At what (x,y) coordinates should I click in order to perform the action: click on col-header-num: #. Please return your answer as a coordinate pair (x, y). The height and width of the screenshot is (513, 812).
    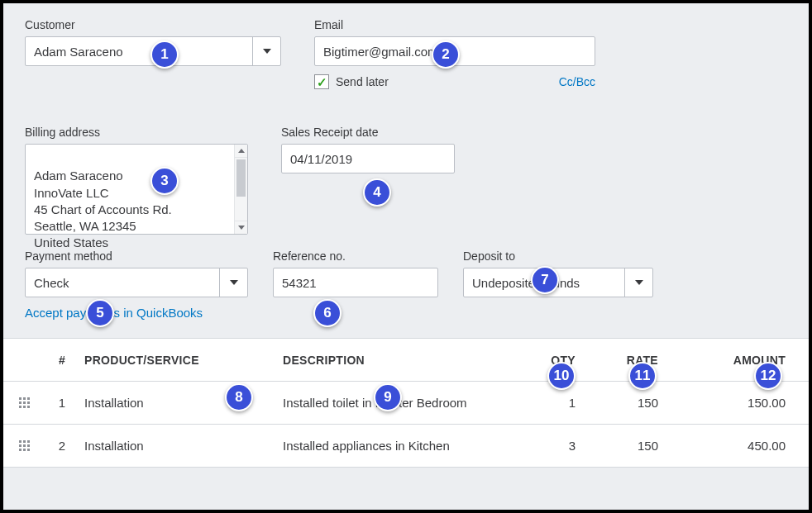
    Looking at the image, I should click on (62, 360).